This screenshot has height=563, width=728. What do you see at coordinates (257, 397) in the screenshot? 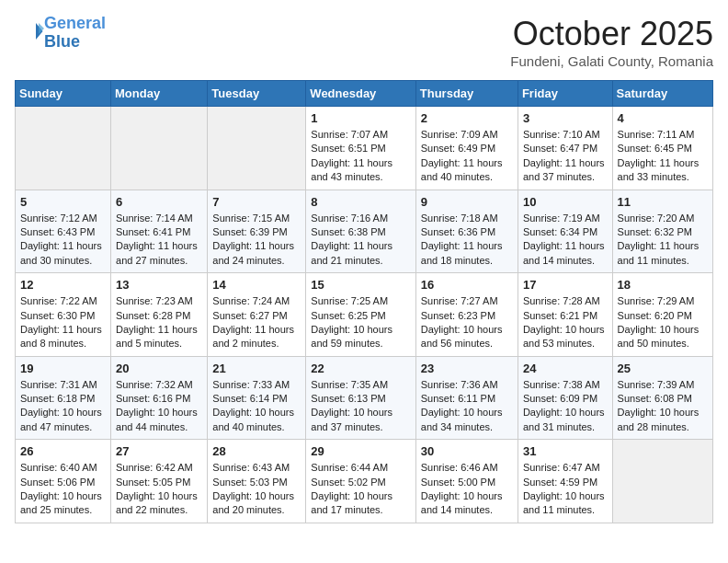
I see `calendar-cell: 21Sunrise: 7:33 AM Sunset: 6:14 PM Dayli…` at bounding box center [257, 397].